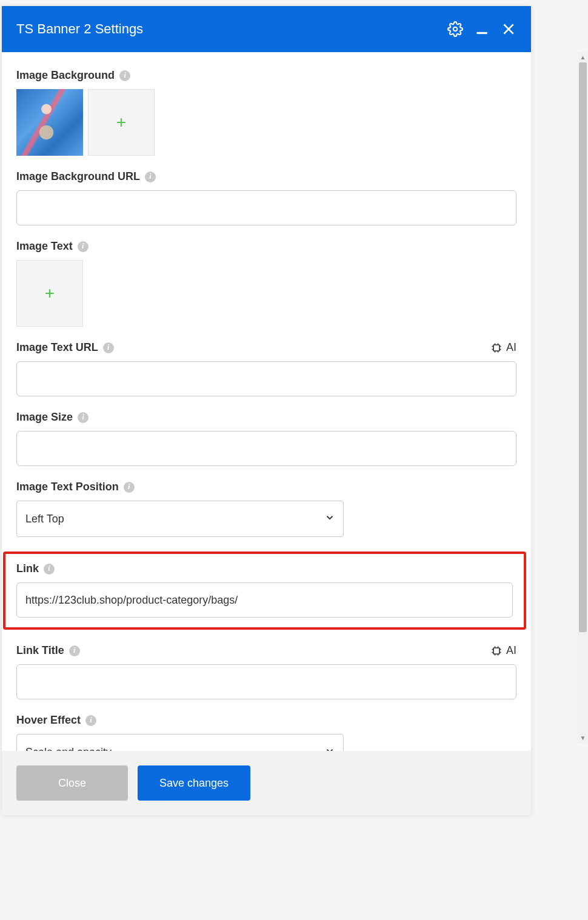  Describe the element at coordinates (78, 177) in the screenshot. I see `label-image-background-url: Image Background URL` at that location.